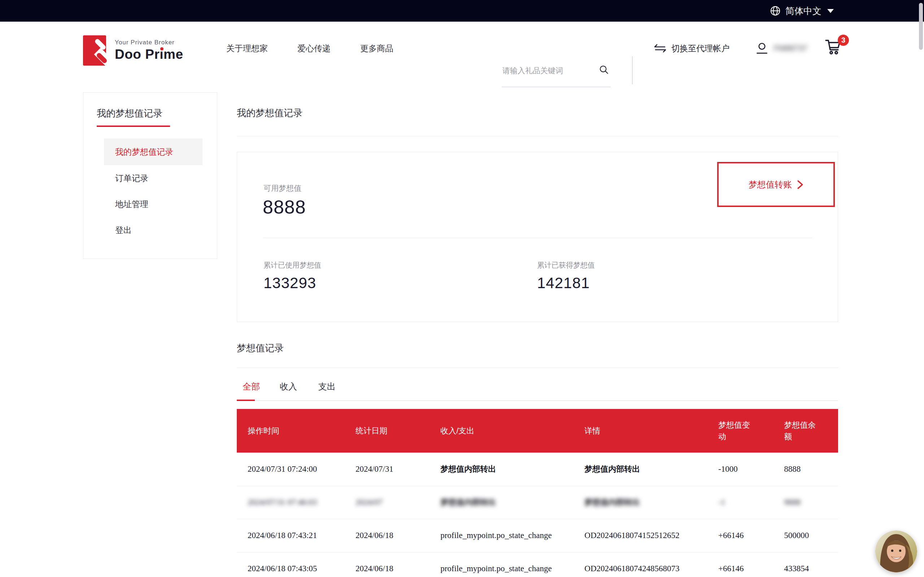 This screenshot has width=924, height=577. Describe the element at coordinates (284, 207) in the screenshot. I see `available-dream-value: 8888` at that location.